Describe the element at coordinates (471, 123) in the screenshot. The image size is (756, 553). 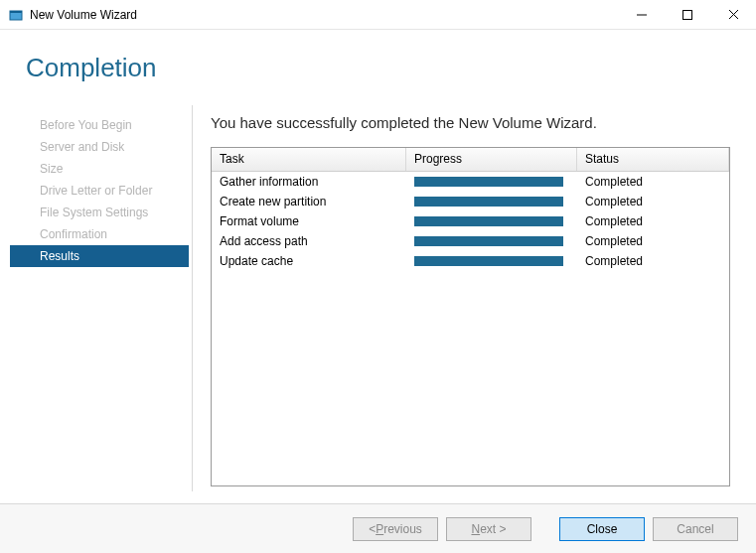
I see `completion-message: You have successfully completed the New …` at that location.